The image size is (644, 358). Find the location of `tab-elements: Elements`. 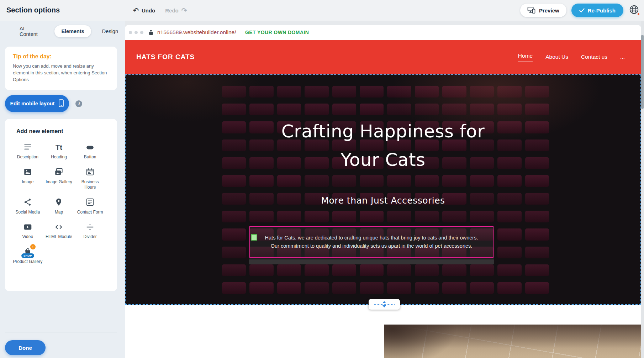

tab-elements: Elements is located at coordinates (73, 31).